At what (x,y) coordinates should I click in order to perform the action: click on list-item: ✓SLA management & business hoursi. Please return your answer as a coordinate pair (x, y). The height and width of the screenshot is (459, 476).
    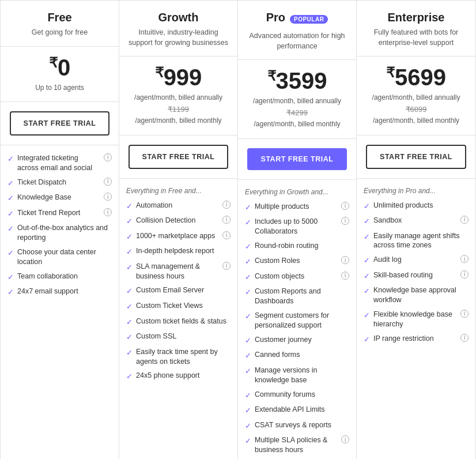
    Looking at the image, I should click on (179, 272).